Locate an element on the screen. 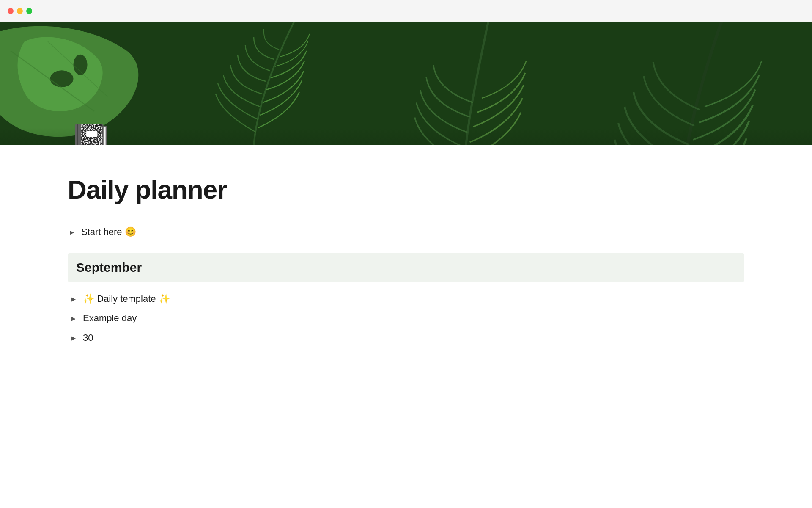  daily-template-item: ▶ ✨ Daily template ✨ is located at coordinates (406, 299).